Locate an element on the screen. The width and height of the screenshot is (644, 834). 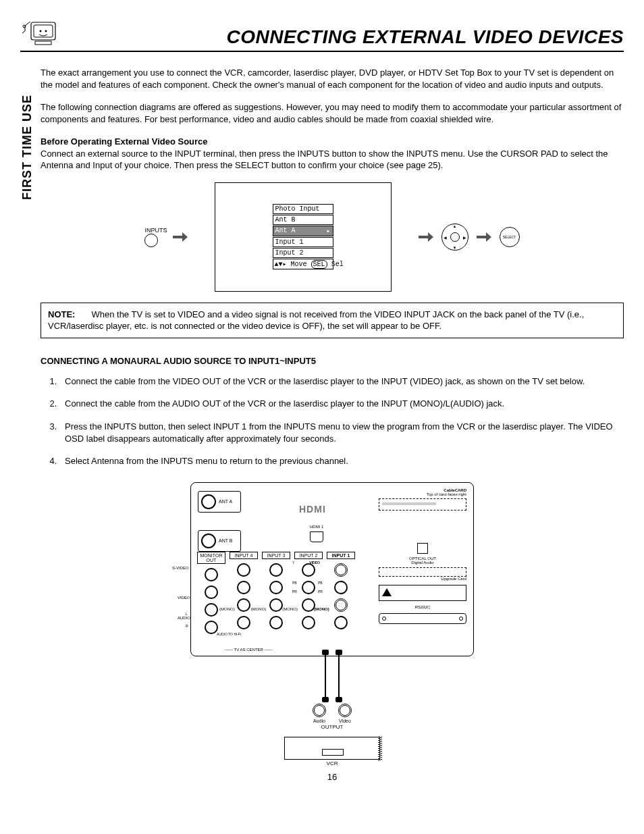
hdmi-logo: HDMI is located at coordinates (313, 509).